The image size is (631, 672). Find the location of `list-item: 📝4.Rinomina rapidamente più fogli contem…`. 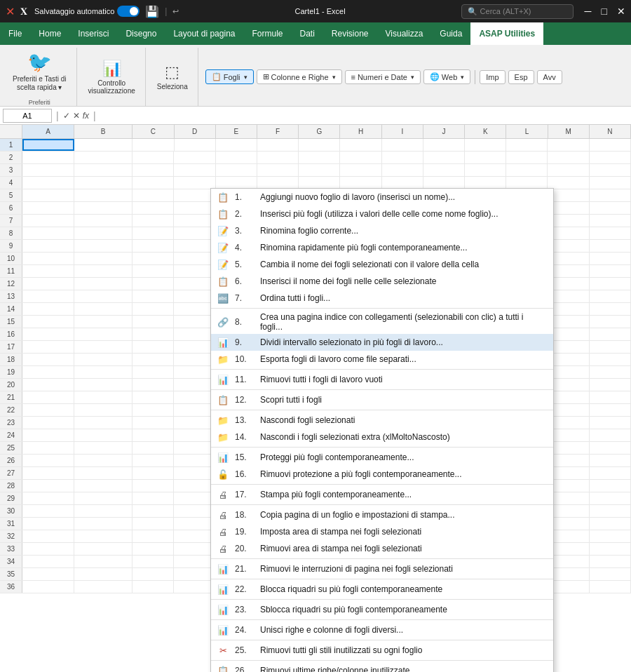

list-item: 📝4.Rinomina rapidamente più fogli contem… is located at coordinates (382, 248).